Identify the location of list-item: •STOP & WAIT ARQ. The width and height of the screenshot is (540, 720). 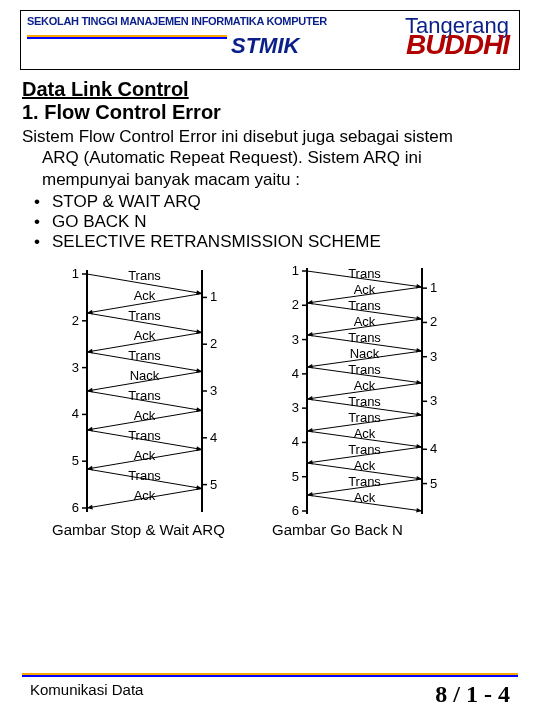
(270, 202).